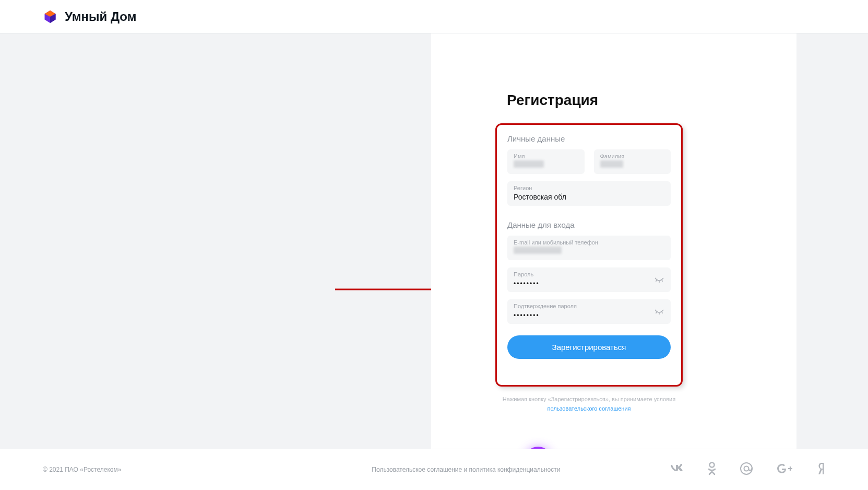 The image size is (868, 490). Describe the element at coordinates (540, 197) in the screenshot. I see `region-value: Ростовская обл` at that location.